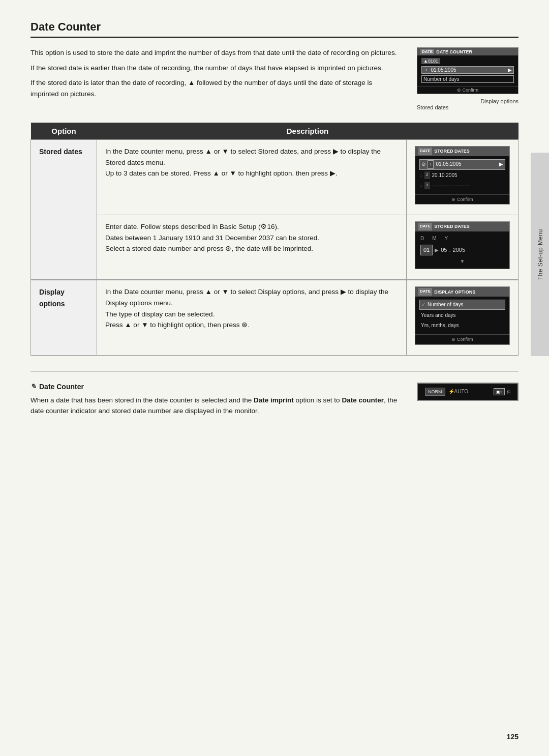 The image size is (549, 756). What do you see at coordinates (463, 339) in the screenshot?
I see `cam-footer-display: ⊛ Confirm` at bounding box center [463, 339].